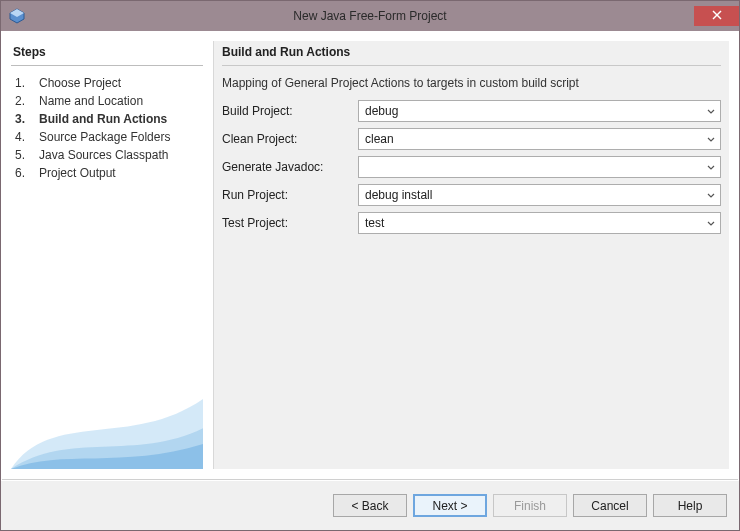  What do you see at coordinates (472, 53) in the screenshot?
I see `main-header: Build and Run Actions` at bounding box center [472, 53].